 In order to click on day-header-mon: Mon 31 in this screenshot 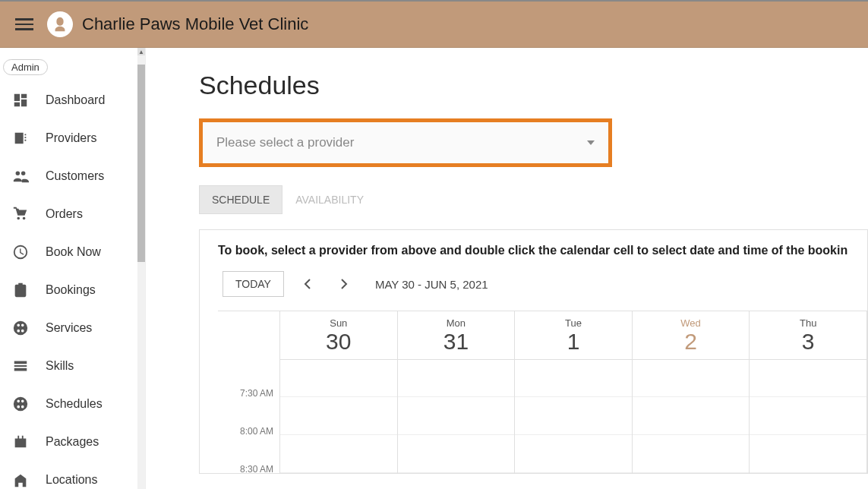, I will do `click(457, 336)`.